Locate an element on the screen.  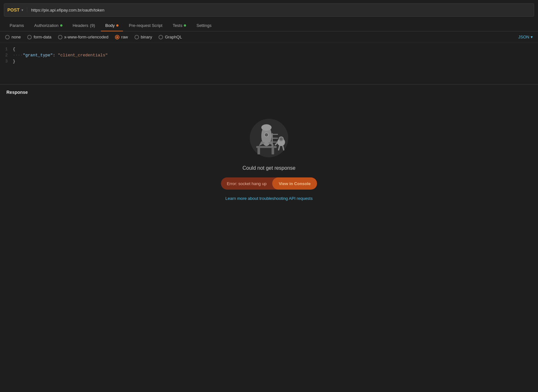
error-button-row: Error: socket hang up View in Console is located at coordinates (269, 184).